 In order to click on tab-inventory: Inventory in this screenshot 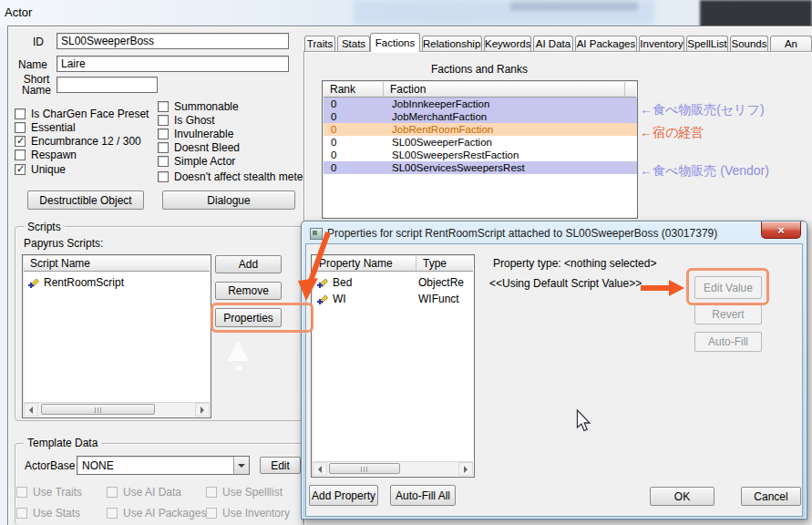, I will do `click(662, 44)`.